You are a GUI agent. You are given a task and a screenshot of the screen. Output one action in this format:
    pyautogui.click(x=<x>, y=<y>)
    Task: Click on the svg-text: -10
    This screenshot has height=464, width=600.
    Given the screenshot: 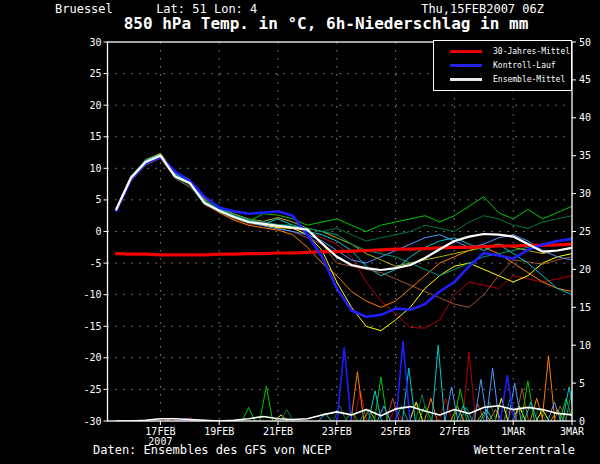 What is the action you would take?
    pyautogui.click(x=92, y=294)
    